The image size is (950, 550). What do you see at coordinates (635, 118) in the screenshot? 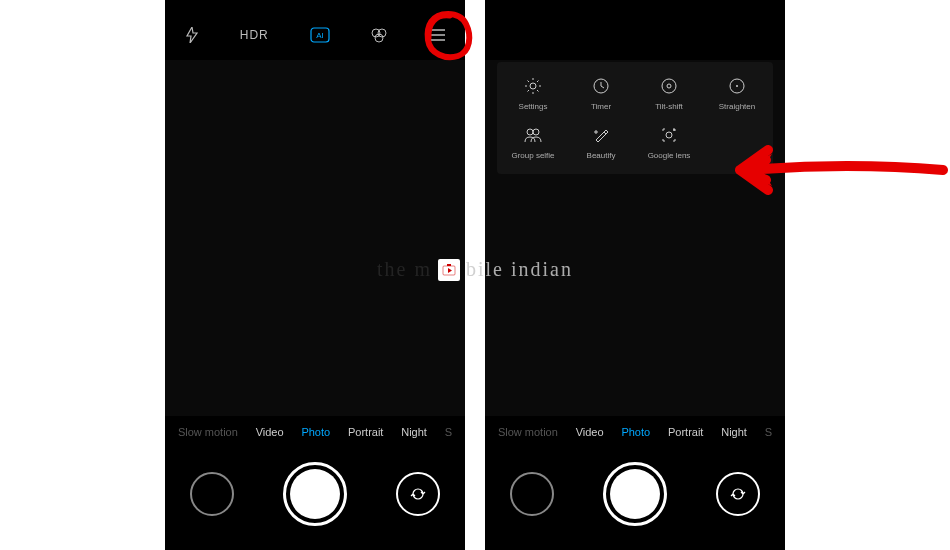
I see `camera-options-menu: Settings Timer Tilt-shift Straighten Gro…` at bounding box center [635, 118].